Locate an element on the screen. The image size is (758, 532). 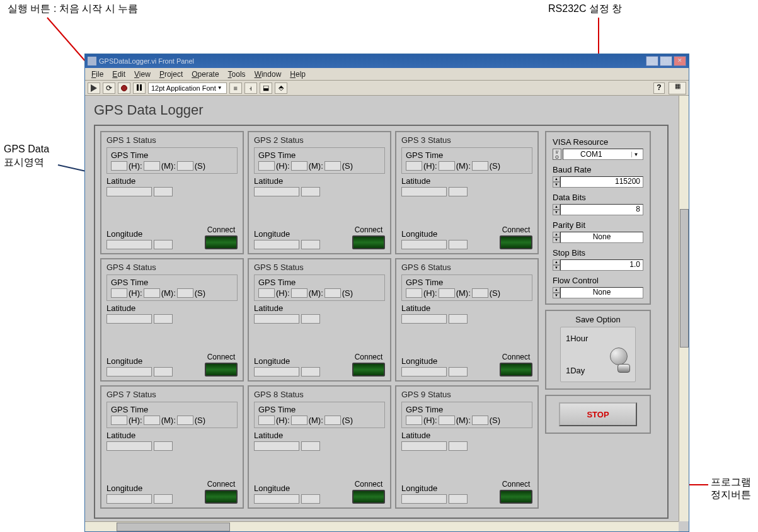
stopbits-input: 1.0 is located at coordinates (602, 265).